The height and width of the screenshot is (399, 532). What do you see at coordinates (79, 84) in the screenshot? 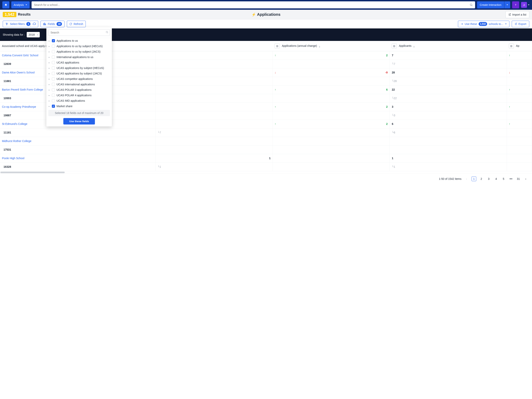
I see `field-option: ▸ UCAS international applications` at bounding box center [79, 84].